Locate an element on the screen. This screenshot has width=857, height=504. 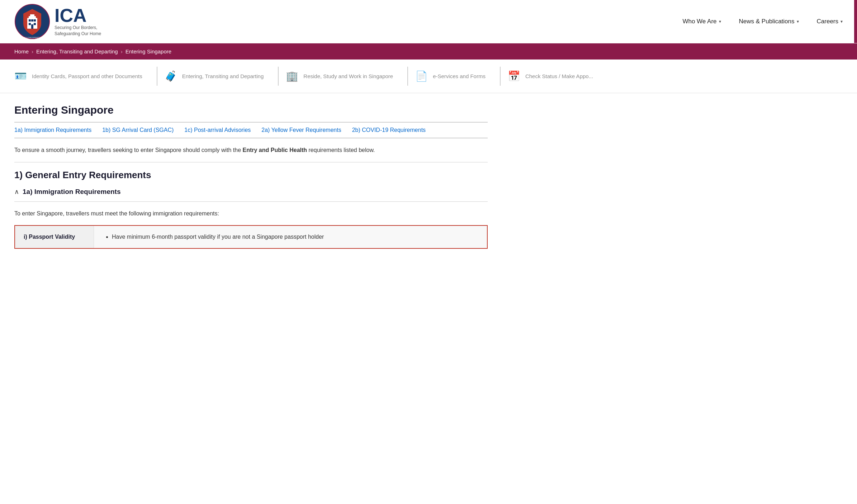
subnav-reside-study: 🏢 Reside, Study and Work in Singapore is located at coordinates (343, 76).